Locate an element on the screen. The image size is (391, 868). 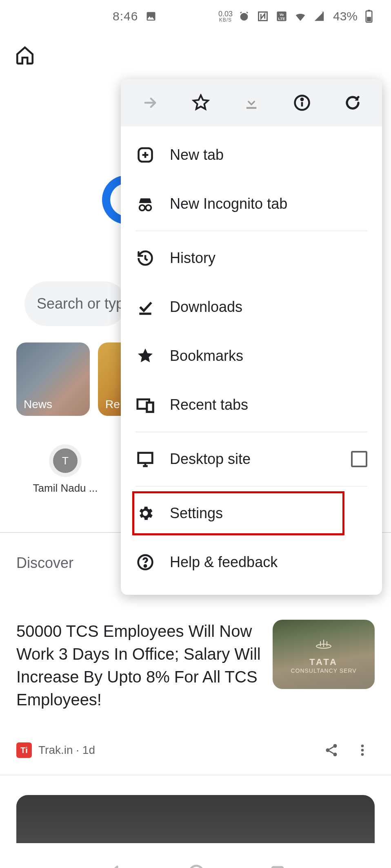
divider is located at coordinates (196, 775).